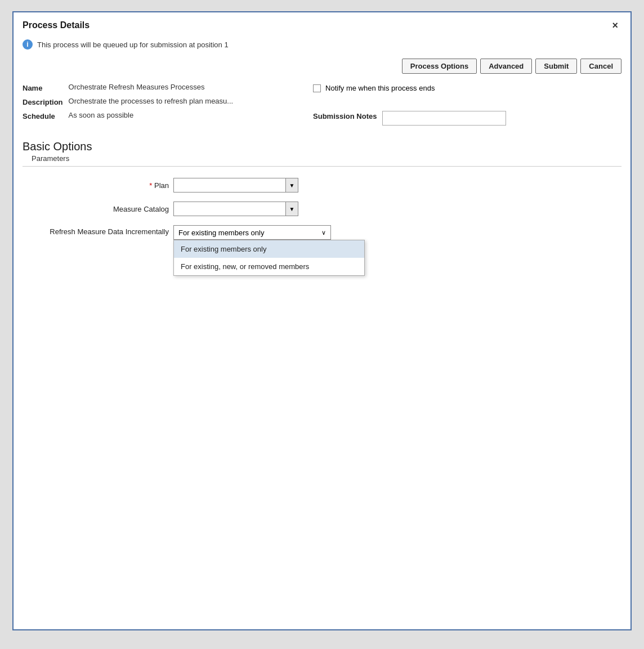 This screenshot has width=644, height=649. What do you see at coordinates (322, 209) in the screenshot?
I see `measure-catalog-row: Measure Catalog ▼` at bounding box center [322, 209].